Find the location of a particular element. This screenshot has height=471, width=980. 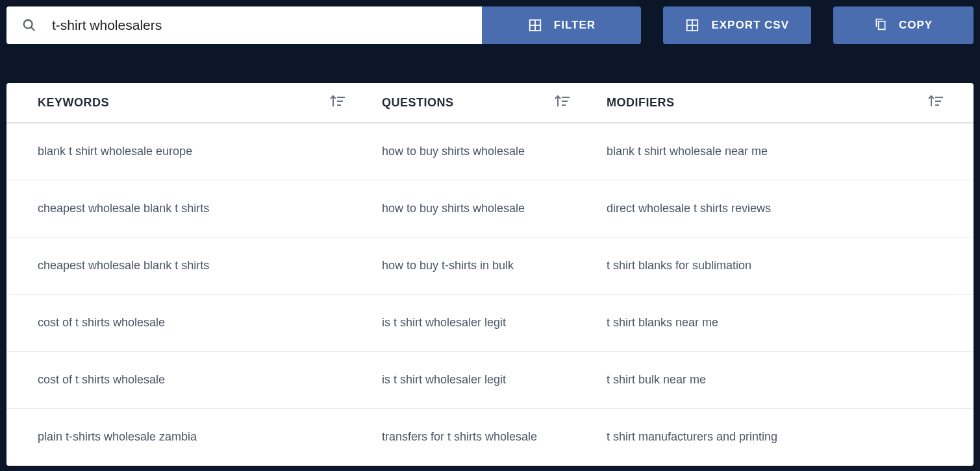

export-label: EXPORT CSV is located at coordinates (750, 25).